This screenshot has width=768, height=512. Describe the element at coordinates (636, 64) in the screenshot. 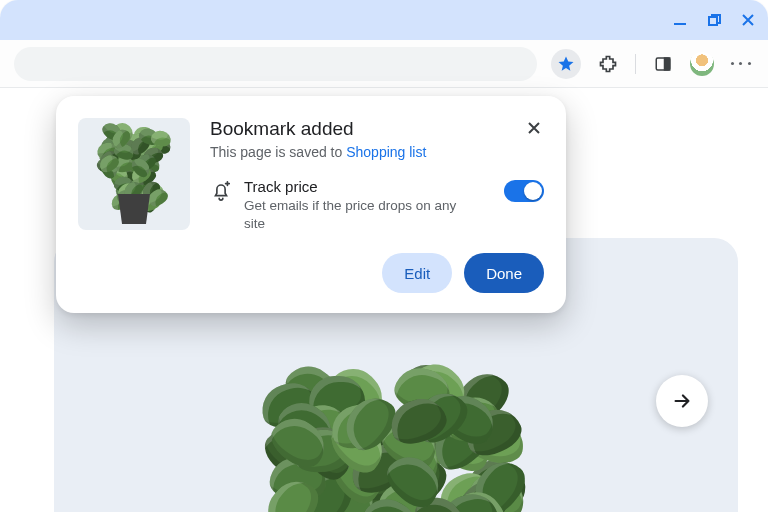

I see `toolbar-separator` at that location.